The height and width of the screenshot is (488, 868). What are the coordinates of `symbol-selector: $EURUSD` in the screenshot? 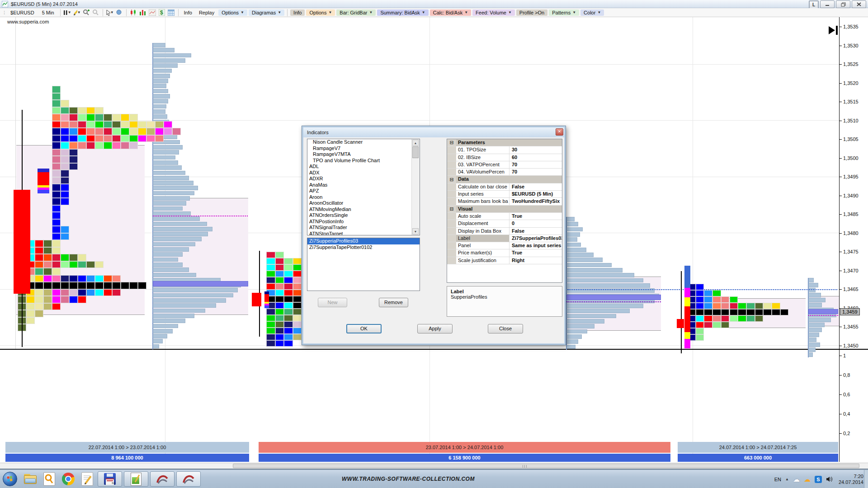 It's located at (23, 13).